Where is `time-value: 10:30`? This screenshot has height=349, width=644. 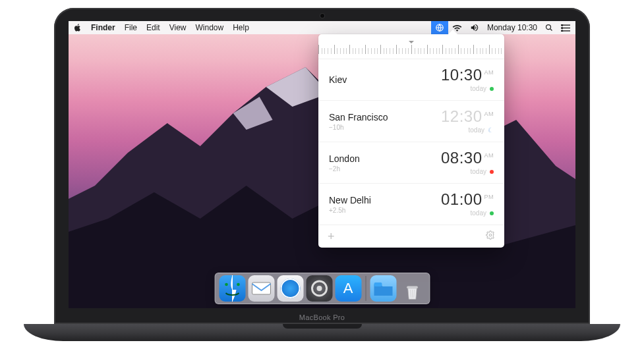
time-value: 10:30 is located at coordinates (461, 75).